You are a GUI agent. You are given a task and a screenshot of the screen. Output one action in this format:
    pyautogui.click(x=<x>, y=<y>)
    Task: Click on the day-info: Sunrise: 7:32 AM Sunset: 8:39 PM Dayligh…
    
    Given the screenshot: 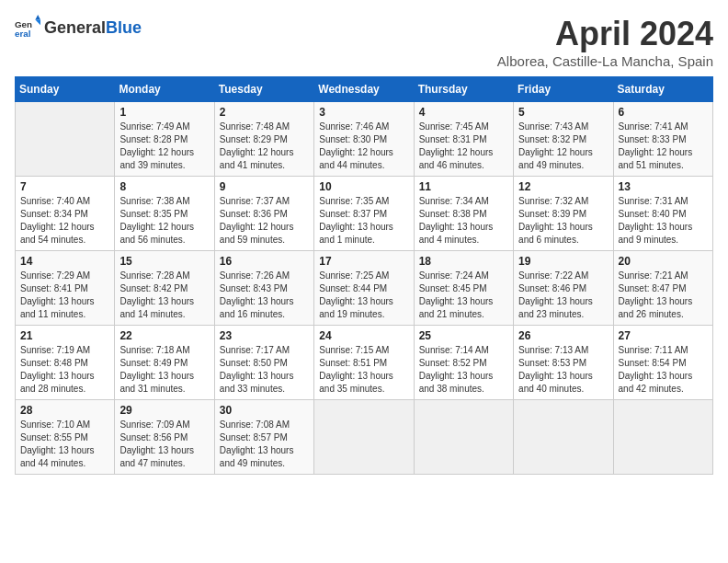 What is the action you would take?
    pyautogui.click(x=563, y=221)
    